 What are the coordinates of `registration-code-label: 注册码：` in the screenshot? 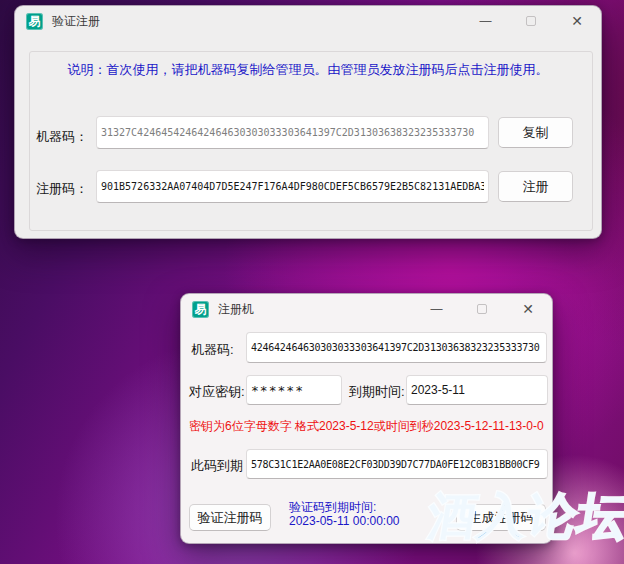 It's located at (62, 189).